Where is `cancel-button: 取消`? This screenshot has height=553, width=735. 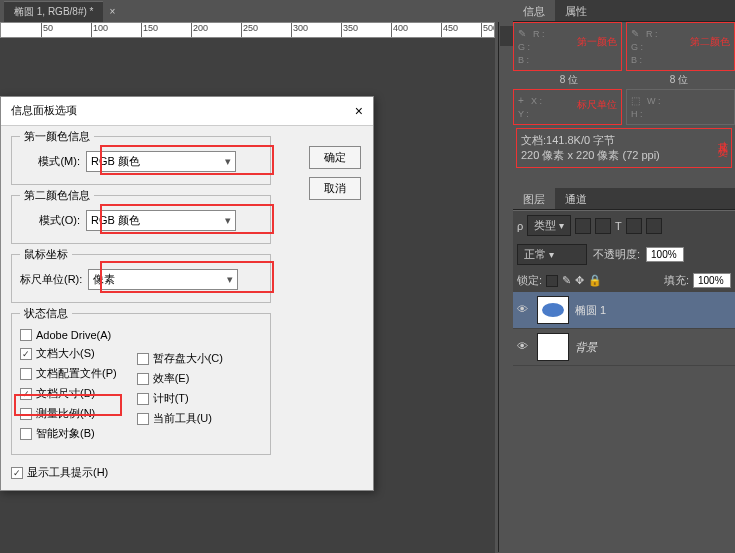
cancel-button: 取消 is located at coordinates (335, 188).